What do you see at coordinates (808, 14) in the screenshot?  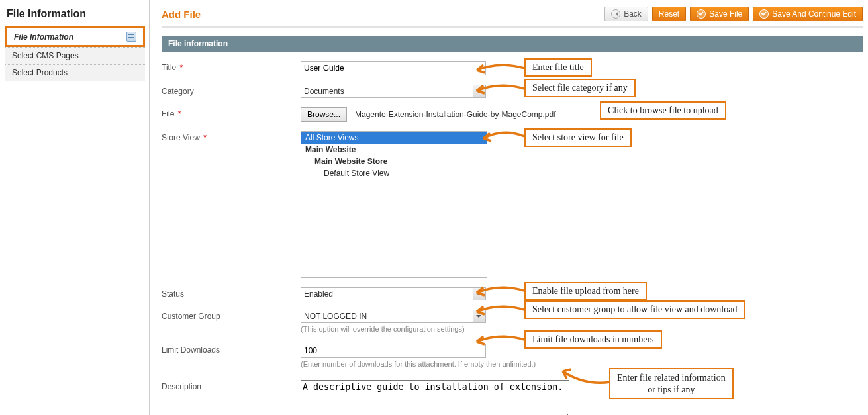 I see `save-continue-button: Save And Continue Edit` at bounding box center [808, 14].